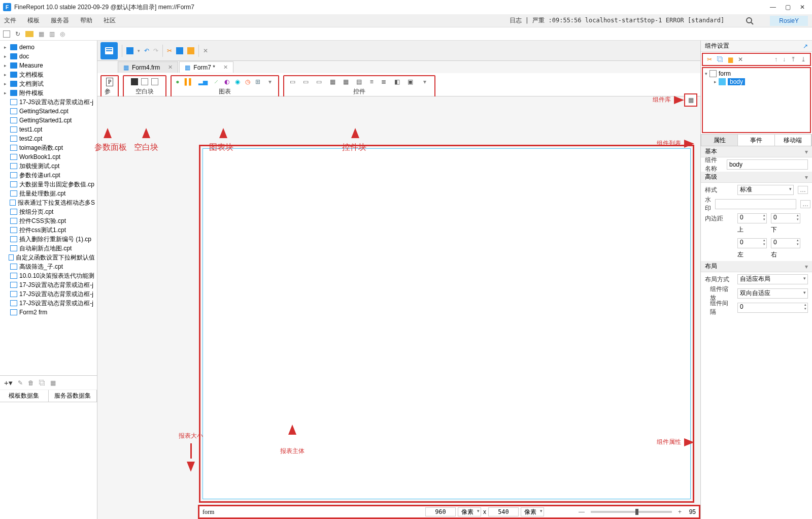  Describe the element at coordinates (680, 512) in the screenshot. I see `zoom-in-icon: +` at that location.